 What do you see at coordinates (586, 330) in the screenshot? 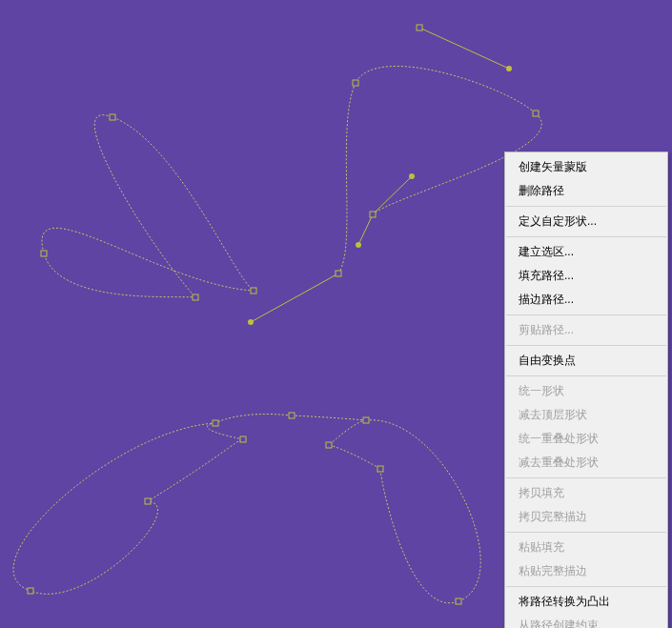
I see `menu-clipping-path: 剪贴路径...` at bounding box center [586, 330].